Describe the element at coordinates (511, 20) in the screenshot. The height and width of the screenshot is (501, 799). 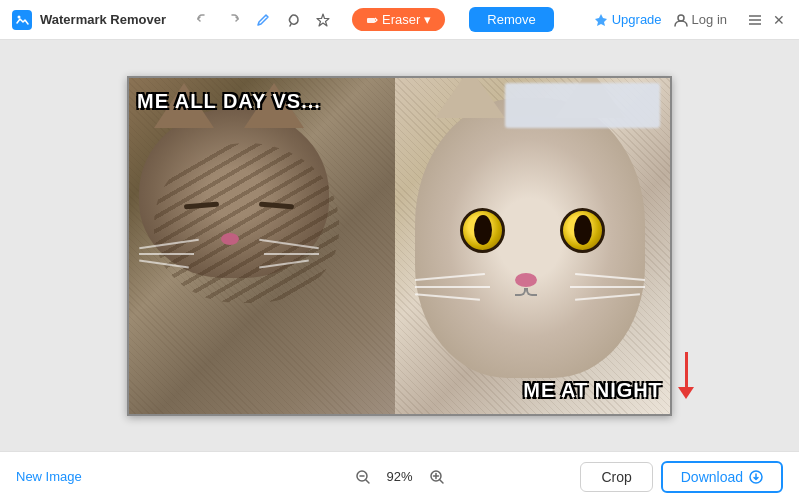
I see `remove-button: Remove` at that location.